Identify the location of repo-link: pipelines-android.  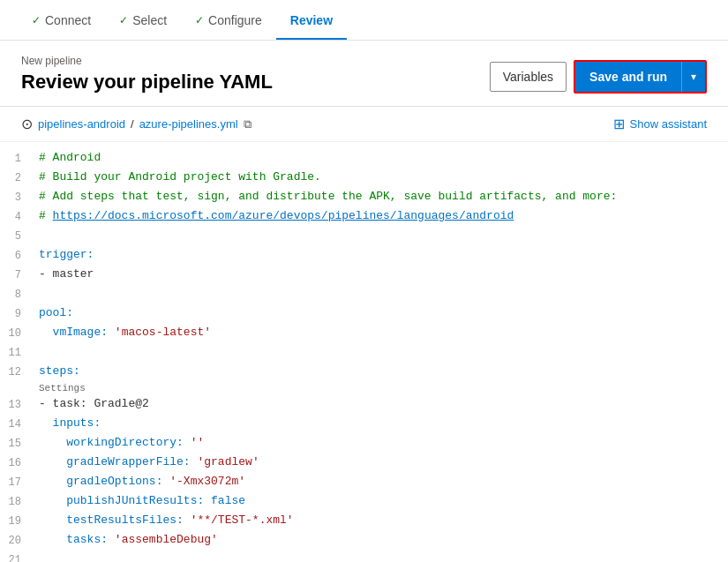
(81, 124).